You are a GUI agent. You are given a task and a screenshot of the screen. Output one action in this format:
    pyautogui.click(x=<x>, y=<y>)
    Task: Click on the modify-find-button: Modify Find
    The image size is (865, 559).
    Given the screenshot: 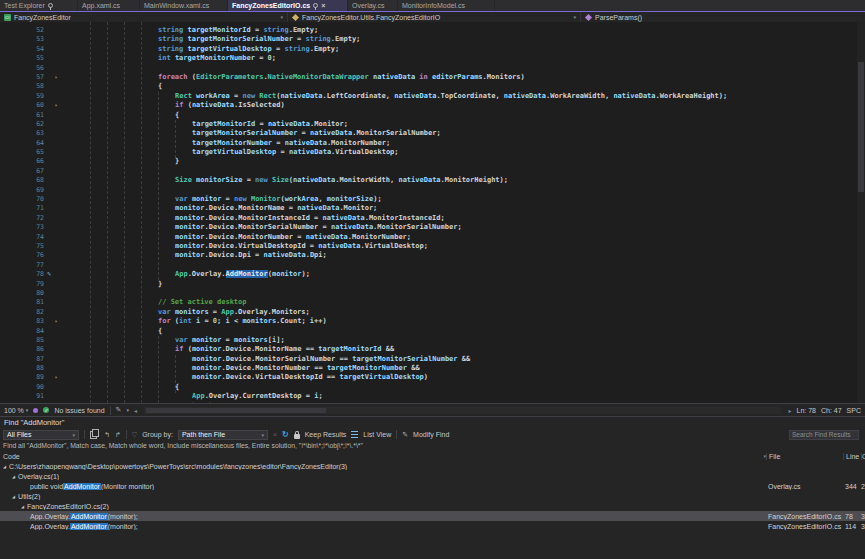 What is the action you would take?
    pyautogui.click(x=431, y=434)
    